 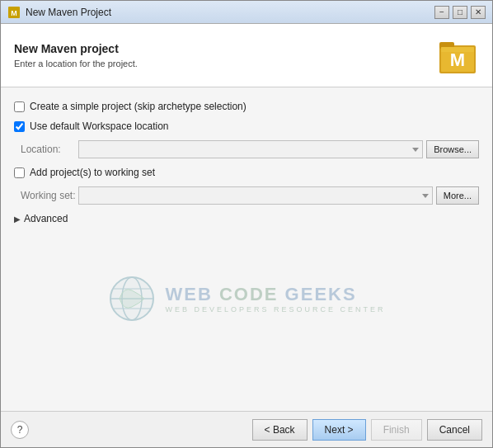 What do you see at coordinates (478, 12) in the screenshot?
I see `close-button: ✕` at bounding box center [478, 12].